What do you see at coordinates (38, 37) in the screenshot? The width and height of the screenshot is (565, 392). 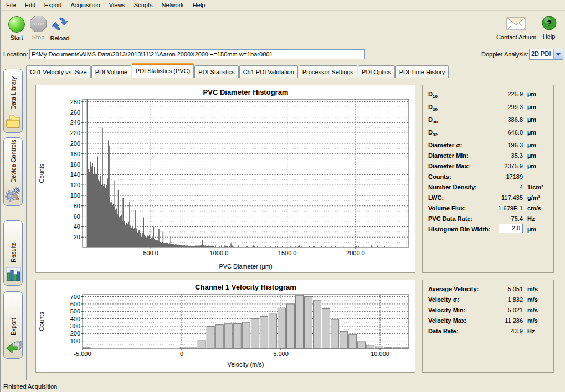 I see `stop-label: Stop` at bounding box center [38, 37].